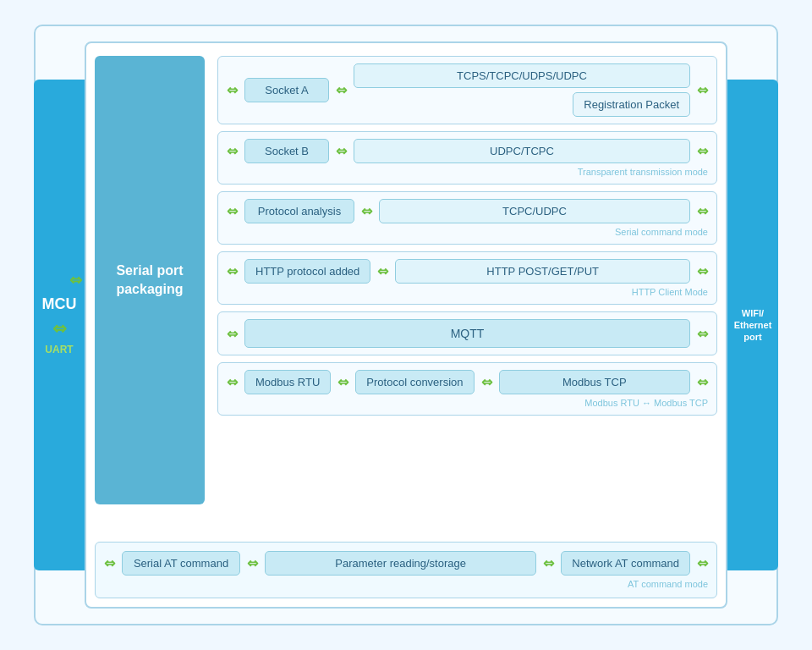 Image resolution: width=812 pixels, height=650 pixels. I want to click on http-row: ⇔ HTTP protocol added ⇔ HTTP POST/GET/PU…, so click(467, 271).